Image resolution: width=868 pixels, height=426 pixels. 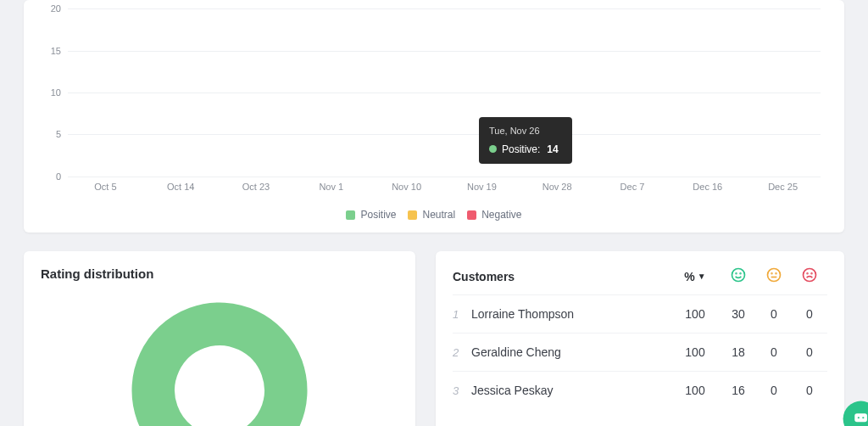 What do you see at coordinates (520, 149) in the screenshot?
I see `tooltip-series-label: Positive:` at bounding box center [520, 149].